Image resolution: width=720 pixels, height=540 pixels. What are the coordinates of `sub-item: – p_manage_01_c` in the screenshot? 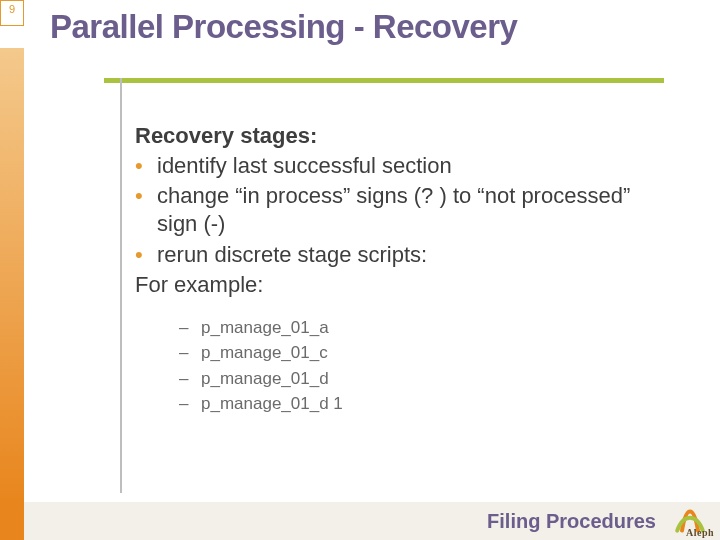 It's located at (412, 353).